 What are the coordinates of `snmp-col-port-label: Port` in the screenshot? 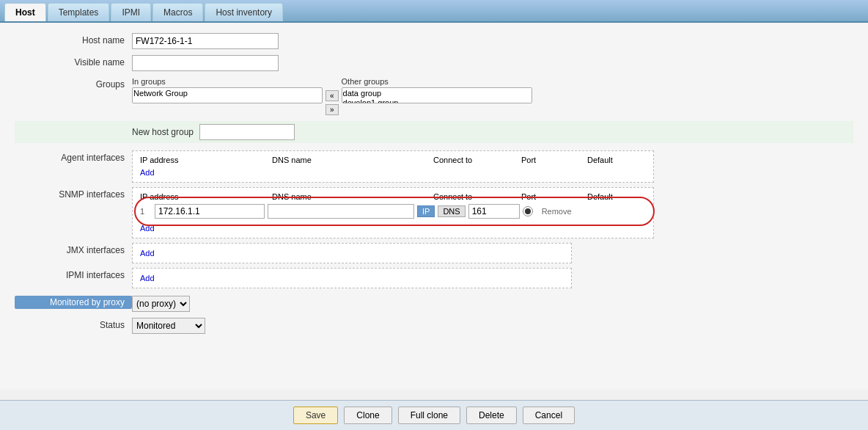 It's located at (554, 197).